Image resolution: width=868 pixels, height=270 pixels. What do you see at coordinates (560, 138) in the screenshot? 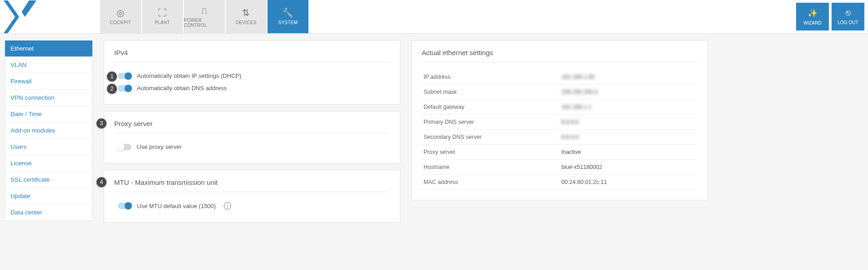
I see `table-row: Secondary DNS server8.8.4.4` at bounding box center [560, 138].